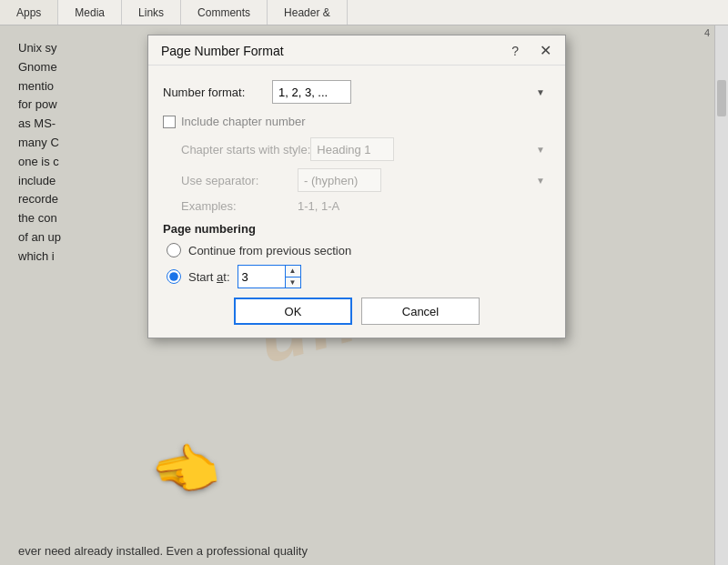  Describe the element at coordinates (318, 206) in the screenshot. I see `examples-value: 1-1, 1-A` at that location.